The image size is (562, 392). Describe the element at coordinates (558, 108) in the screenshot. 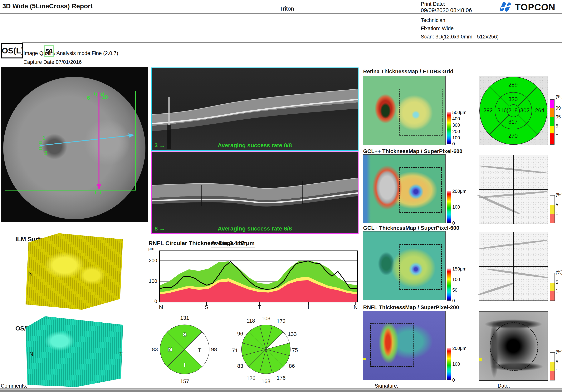

I see `percent-label: 99` at that location.